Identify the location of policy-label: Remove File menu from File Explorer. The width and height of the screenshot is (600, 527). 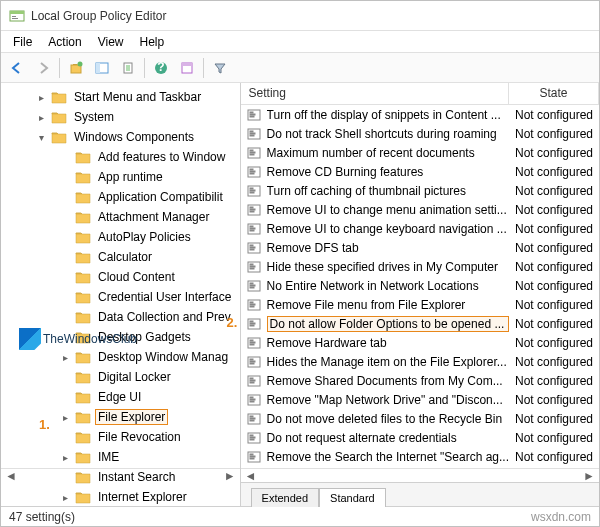
(388, 305).